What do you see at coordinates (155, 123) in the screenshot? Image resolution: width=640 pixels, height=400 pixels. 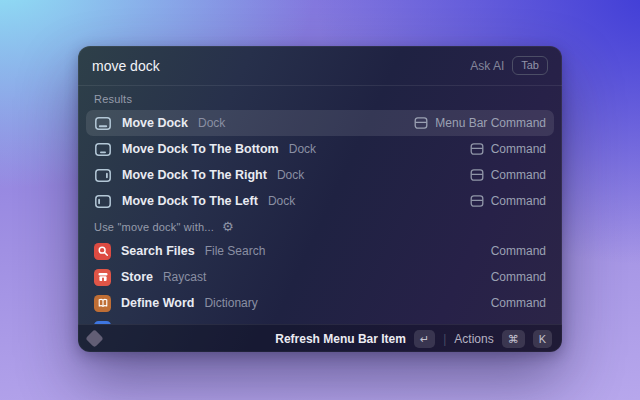 I see `command-title: Move Dock` at bounding box center [155, 123].